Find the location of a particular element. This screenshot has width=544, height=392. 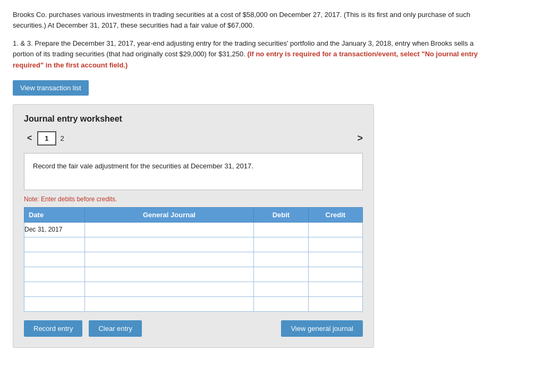

problem-number: 1. & 3. is located at coordinates (23, 44).